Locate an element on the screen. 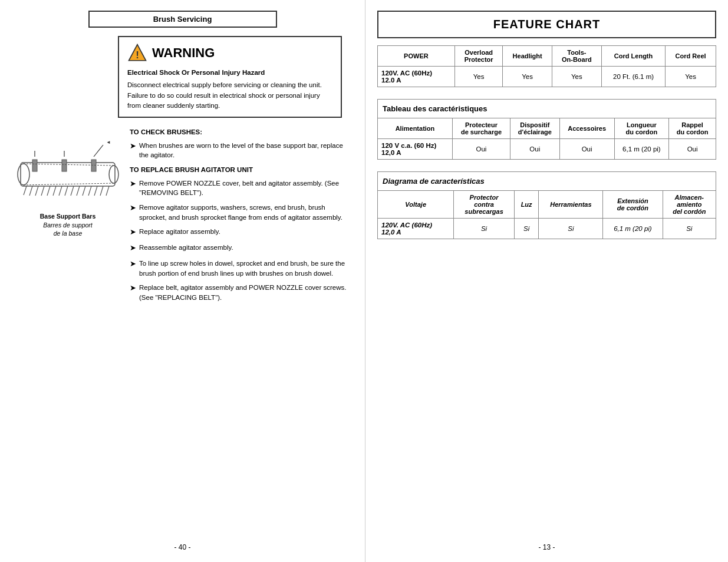  es-data-row: 120V. AC (60Hz)12,0 A Si Si Si 6,1 m (20… is located at coordinates (547, 229).